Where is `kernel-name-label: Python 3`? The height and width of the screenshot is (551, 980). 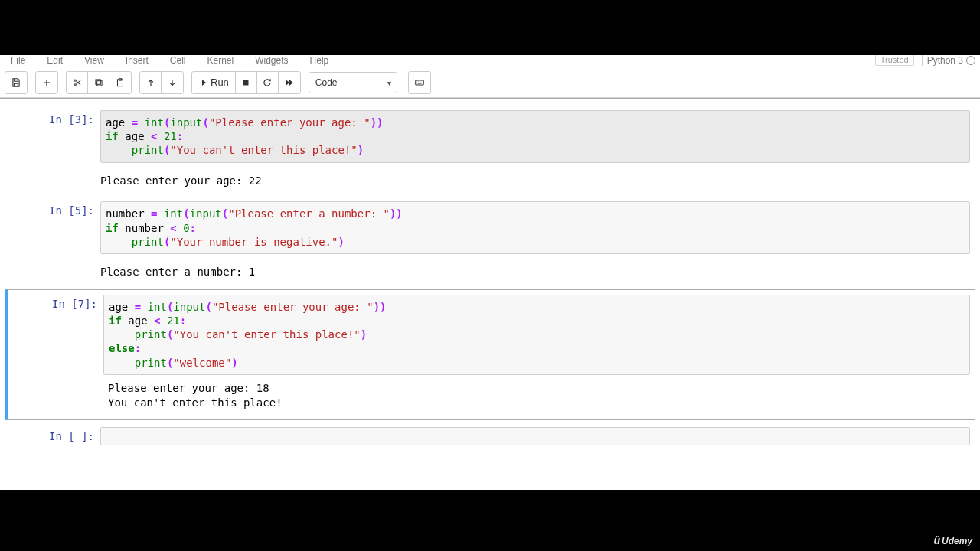
kernel-name-label: Python 3 is located at coordinates (945, 60).